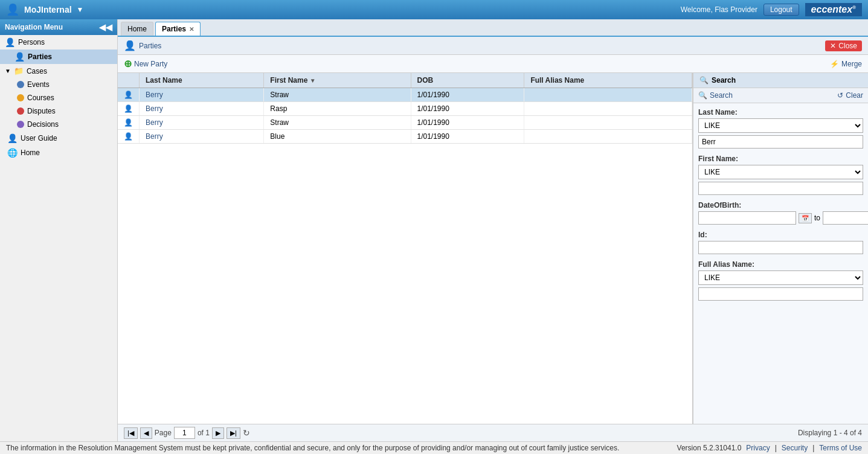  Describe the element at coordinates (757, 448) in the screenshot. I see `privacy-link: Privacy` at that location.